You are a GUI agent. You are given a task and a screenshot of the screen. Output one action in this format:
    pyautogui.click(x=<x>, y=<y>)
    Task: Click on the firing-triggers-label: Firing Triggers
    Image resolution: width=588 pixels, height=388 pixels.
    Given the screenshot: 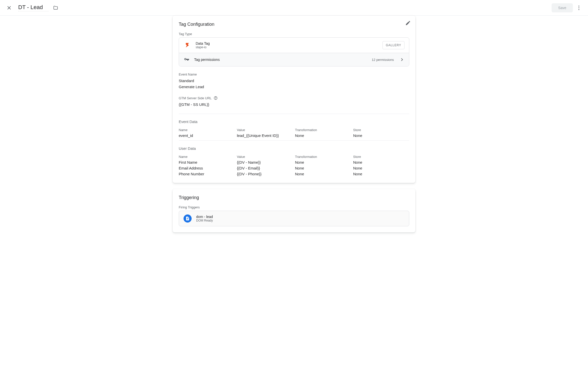 What is the action you would take?
    pyautogui.click(x=294, y=207)
    